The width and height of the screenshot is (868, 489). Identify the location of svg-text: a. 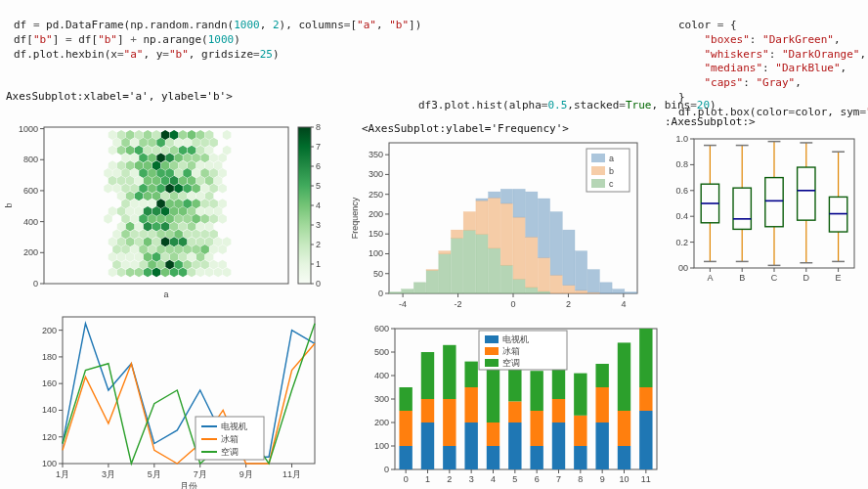
(612, 158).